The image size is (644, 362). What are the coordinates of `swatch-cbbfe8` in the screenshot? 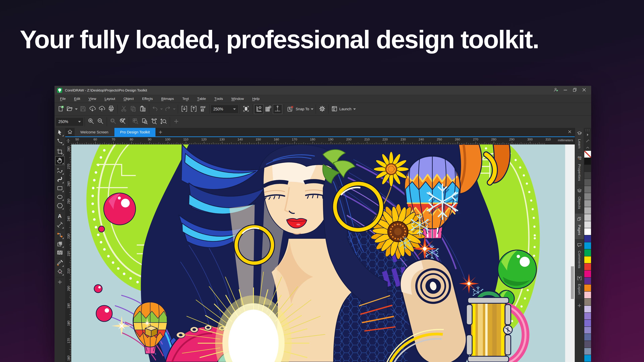 It's located at (588, 309).